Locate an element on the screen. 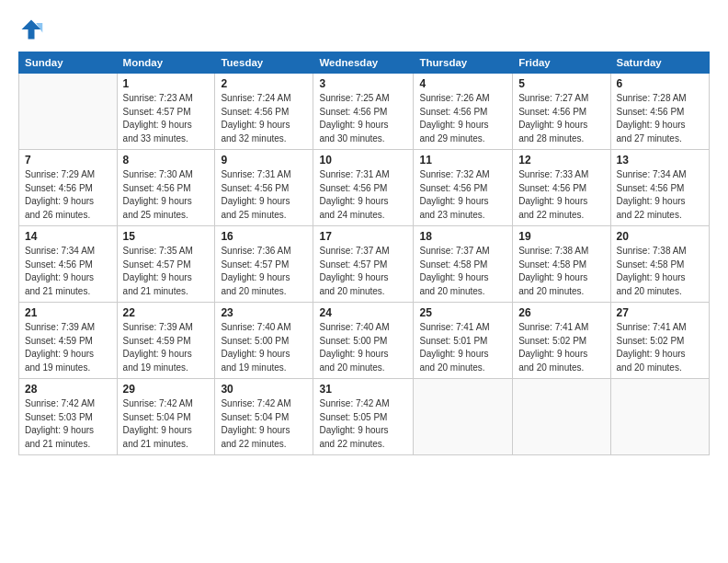 The image size is (728, 563). day-number: 26 is located at coordinates (561, 313).